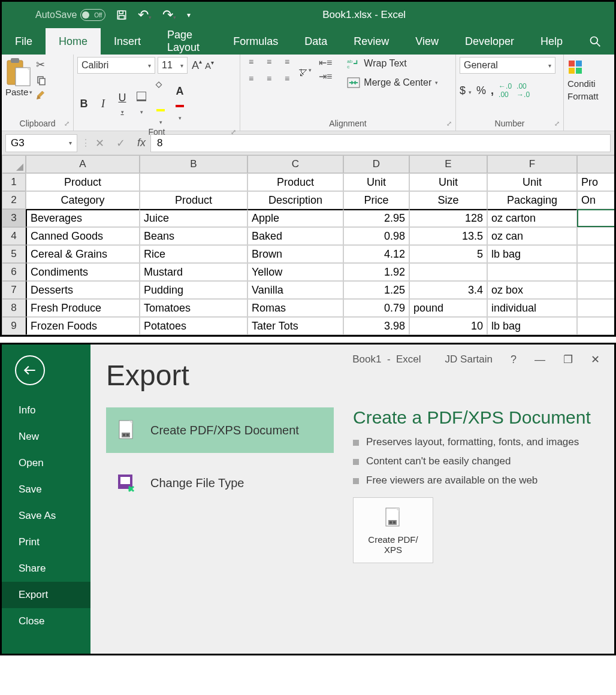 The width and height of the screenshot is (616, 695). I want to click on cell: Beverages, so click(83, 218).